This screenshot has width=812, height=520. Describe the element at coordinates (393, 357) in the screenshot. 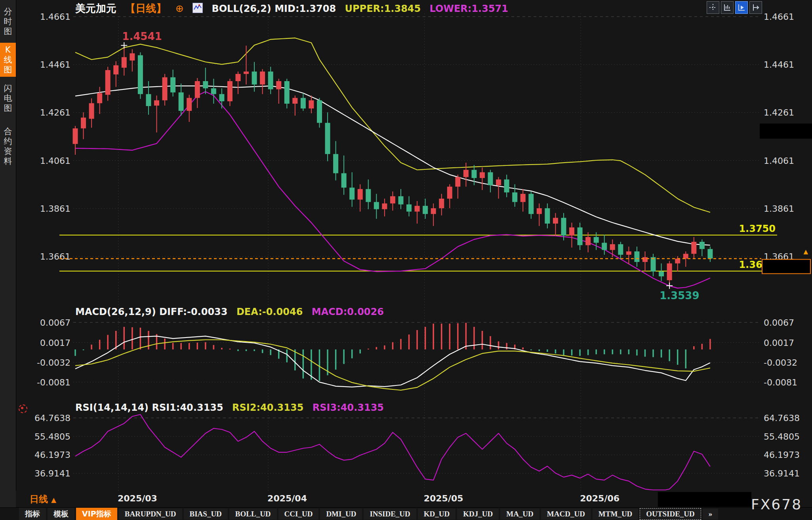

I see `macd-panel` at that location.